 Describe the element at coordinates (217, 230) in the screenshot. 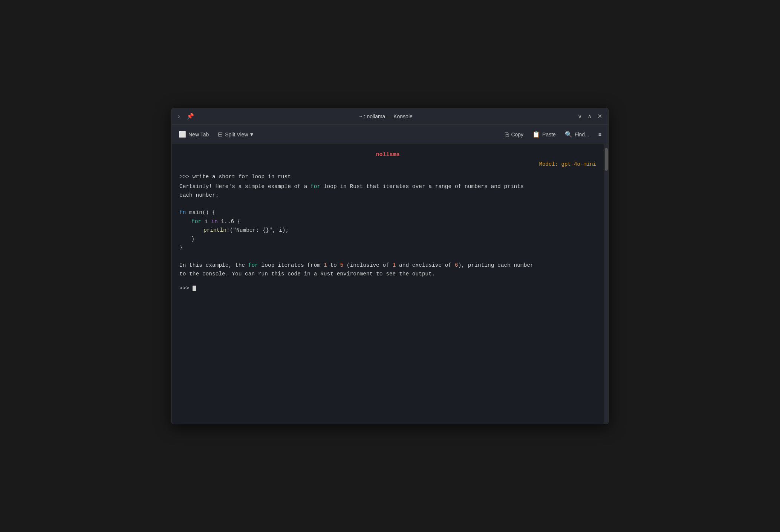

I see `keyword-println: println!` at that location.